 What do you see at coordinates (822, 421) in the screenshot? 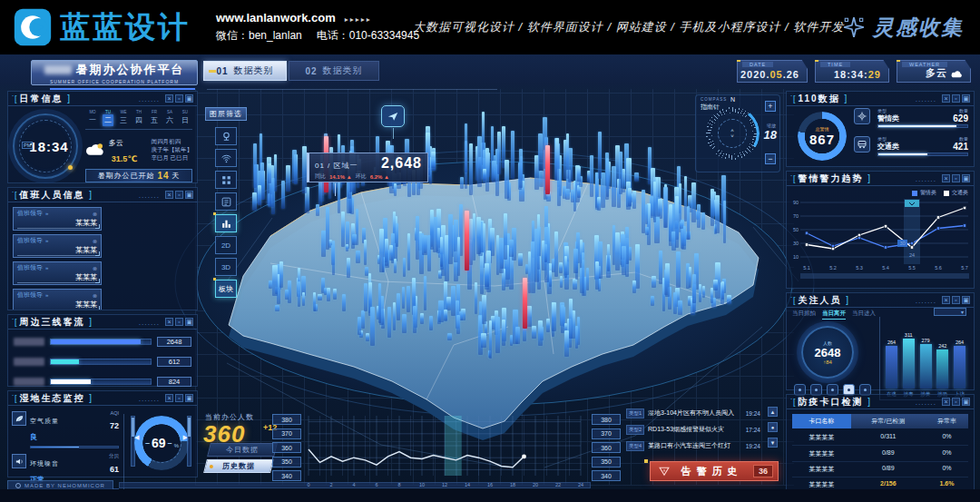
I see `column-header: 卡口名称` at bounding box center [822, 421].